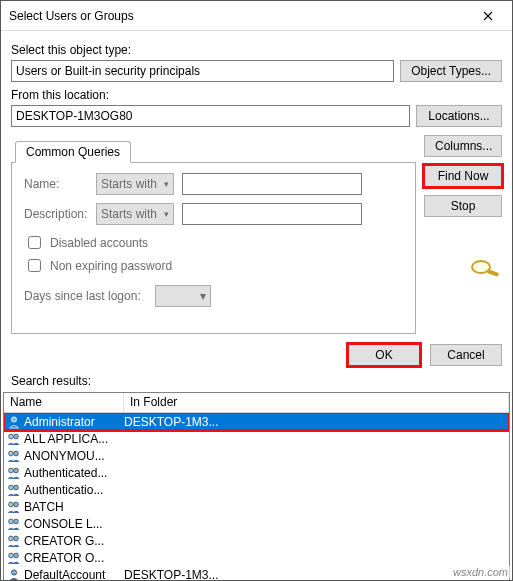 Image resolution: width=513 pixels, height=581 pixels. I want to click on object-types-button: Object Types..., so click(451, 71).